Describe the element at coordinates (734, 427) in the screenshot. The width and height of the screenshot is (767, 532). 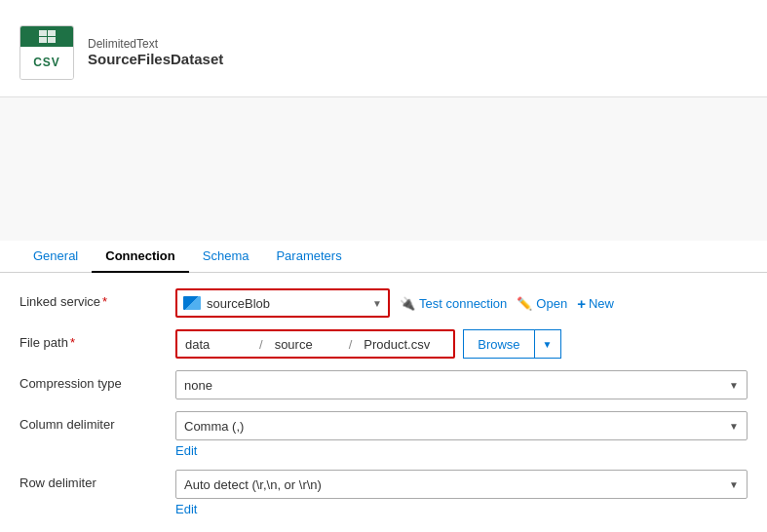
I see `column-delimiter-chevron-icon: ▼` at that location.